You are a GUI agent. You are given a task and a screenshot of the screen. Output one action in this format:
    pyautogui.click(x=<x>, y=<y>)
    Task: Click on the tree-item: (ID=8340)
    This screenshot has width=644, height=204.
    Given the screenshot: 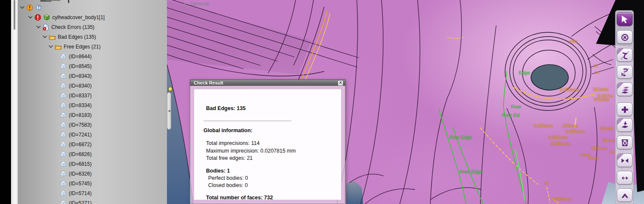 What is the action you would take?
    pyautogui.click(x=93, y=86)
    